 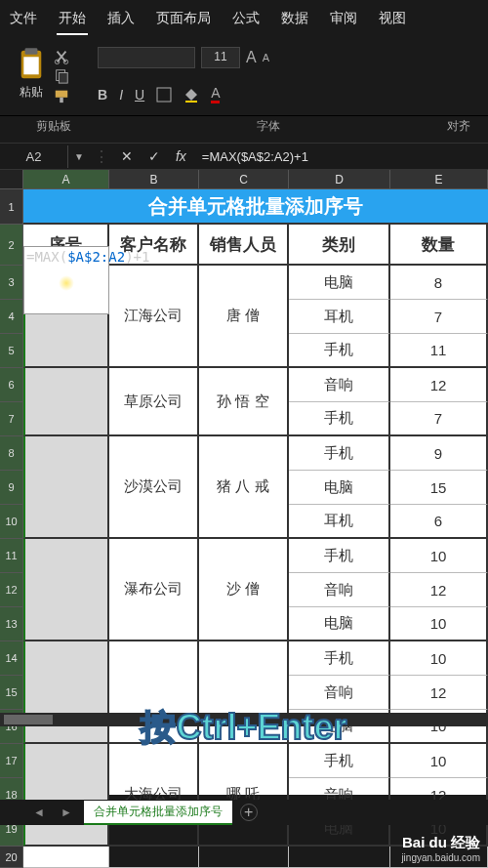 What do you see at coordinates (392, 20) in the screenshot?
I see `tab-view: 视图` at bounding box center [392, 20].